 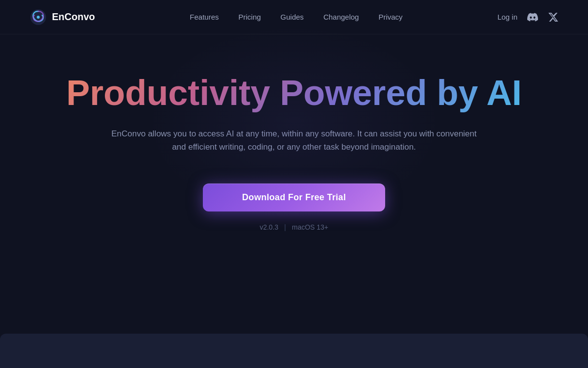 I want to click on nav-guides: Guides, so click(x=292, y=17).